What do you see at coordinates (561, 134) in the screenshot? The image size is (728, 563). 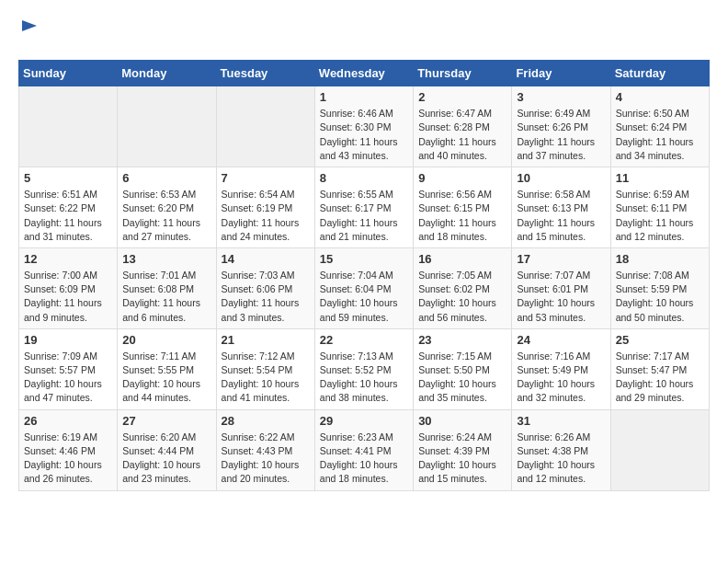 I see `day-info: Sunrise: 6:49 AM Sunset: 6:26 PM Dayligh…` at bounding box center [561, 134].